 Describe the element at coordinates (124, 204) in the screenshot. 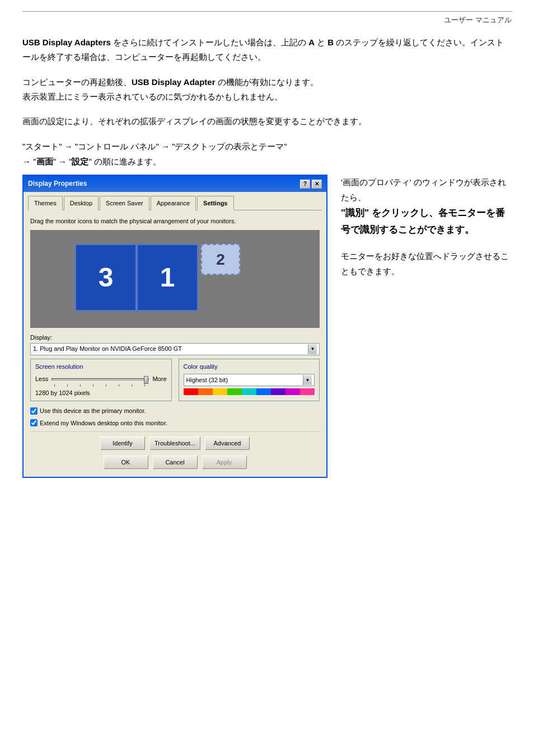

I see `tab-screensaver: Screen Saver` at that location.